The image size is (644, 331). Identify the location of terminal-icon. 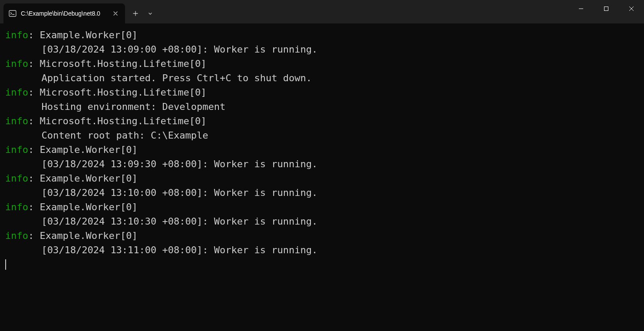
(13, 13).